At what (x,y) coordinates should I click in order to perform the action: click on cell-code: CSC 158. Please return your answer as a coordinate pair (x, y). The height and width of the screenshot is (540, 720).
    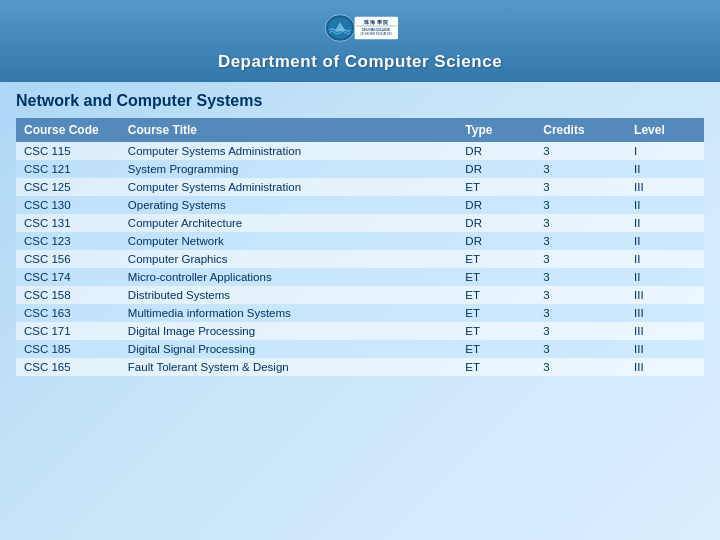
    Looking at the image, I should click on (68, 295).